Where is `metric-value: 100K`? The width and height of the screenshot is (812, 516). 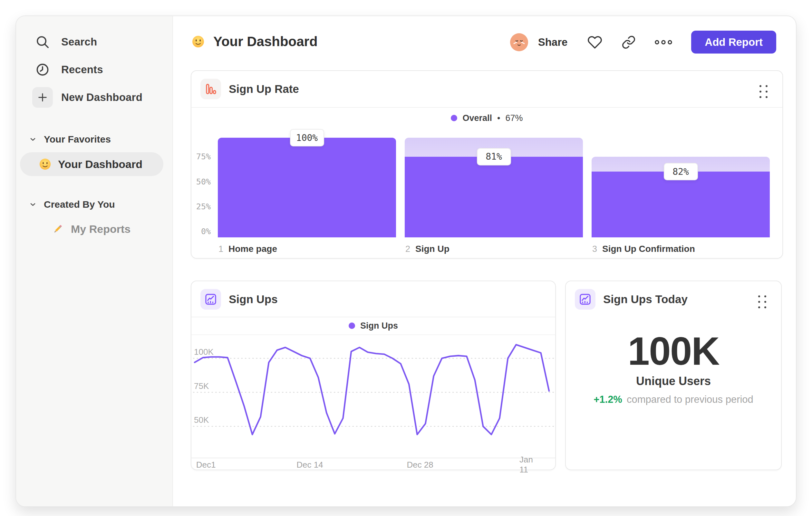
metric-value: 100K is located at coordinates (673, 351).